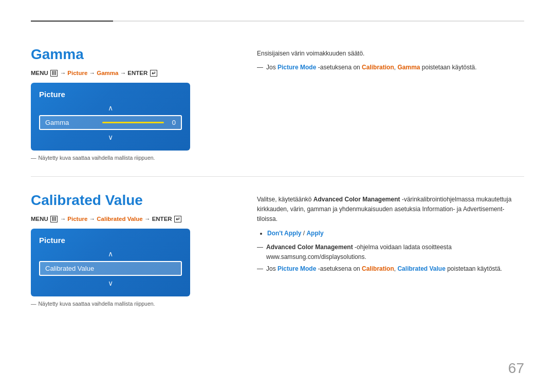  Describe the element at coordinates (391, 252) in the screenshot. I see `calibrated-note1: — Advanced Color Management -ohjelma voi…` at that location.